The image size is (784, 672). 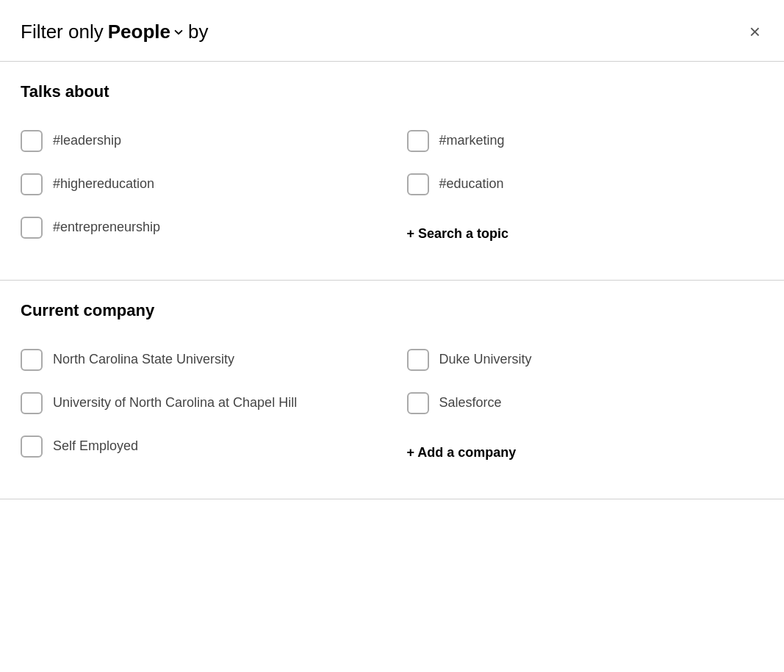 What do you see at coordinates (472, 140) in the screenshot?
I see `label-marketing: #marketing` at bounding box center [472, 140].